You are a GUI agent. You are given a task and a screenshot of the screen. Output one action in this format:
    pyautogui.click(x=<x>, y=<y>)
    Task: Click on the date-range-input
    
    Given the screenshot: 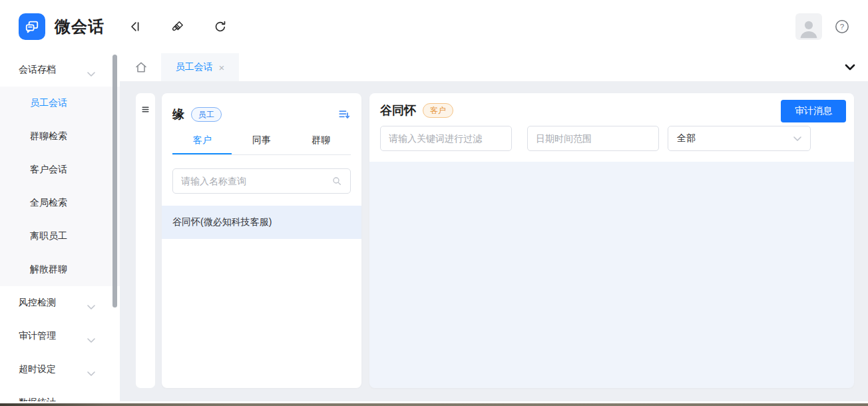 What is the action you would take?
    pyautogui.click(x=596, y=138)
    